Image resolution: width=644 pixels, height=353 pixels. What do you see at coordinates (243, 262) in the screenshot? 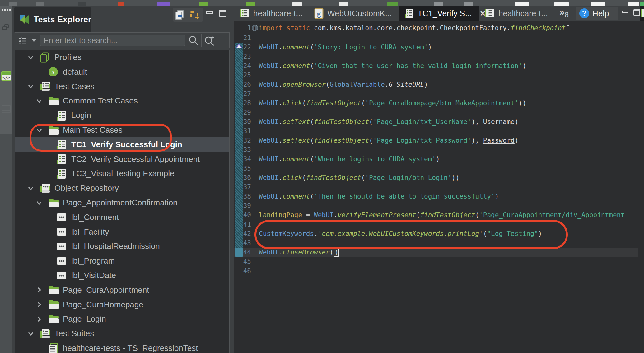
I see `line-number: 45` at bounding box center [243, 262].